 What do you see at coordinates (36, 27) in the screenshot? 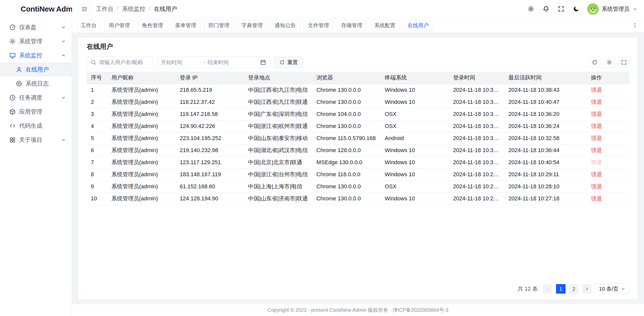
I see `sidebar-item-dashboard: 仪表盘` at bounding box center [36, 27].